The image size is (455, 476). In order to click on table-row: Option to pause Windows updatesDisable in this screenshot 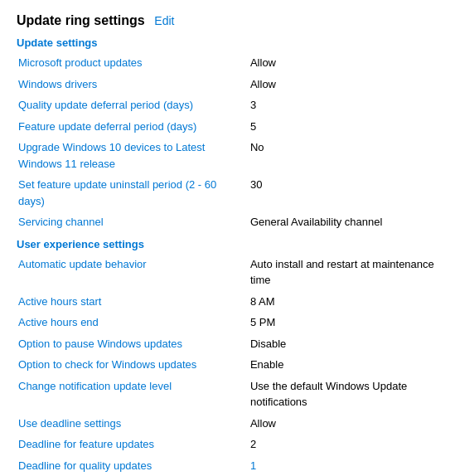, I will do `click(227, 344)`.